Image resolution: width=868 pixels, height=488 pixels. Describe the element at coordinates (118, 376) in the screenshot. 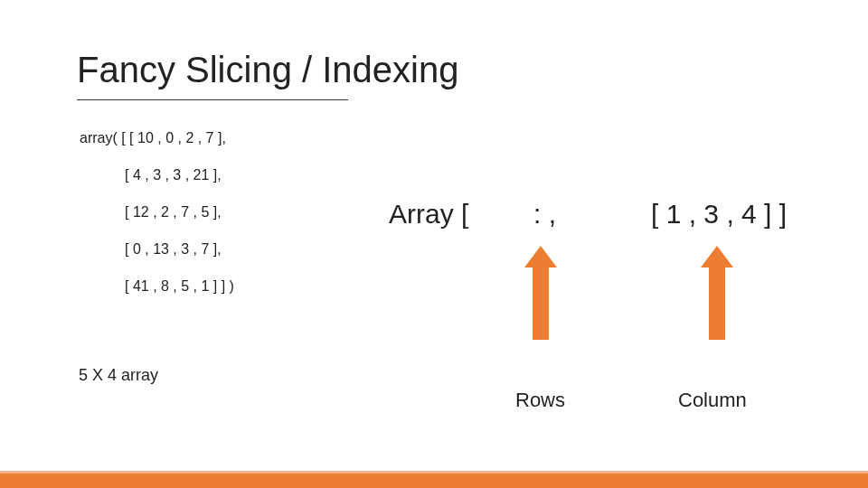

I see `dimension-note: 5 X 4 array` at that location.